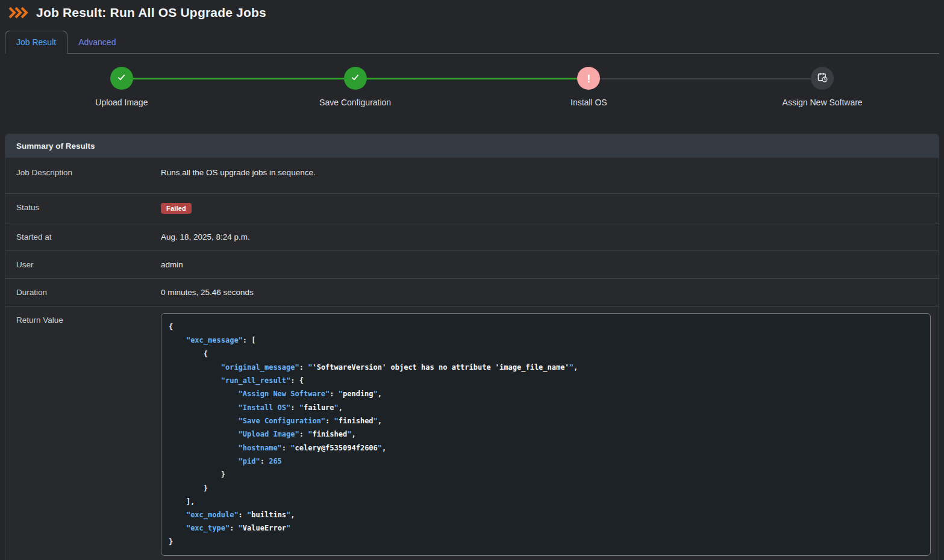 This screenshot has width=944, height=560. What do you see at coordinates (83, 176) in the screenshot?
I see `row-label: Job Description` at bounding box center [83, 176].